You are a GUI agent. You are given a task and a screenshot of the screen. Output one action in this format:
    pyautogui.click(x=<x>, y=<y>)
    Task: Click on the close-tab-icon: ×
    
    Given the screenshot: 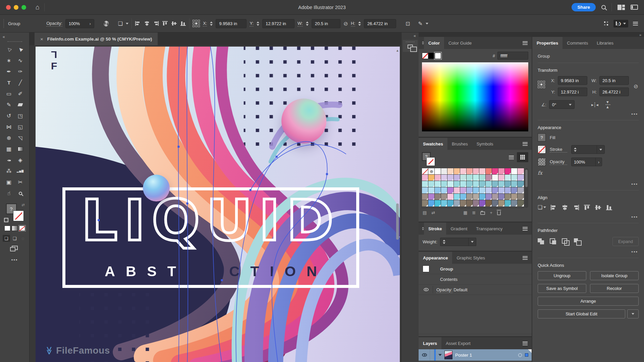 What is the action you would take?
    pyautogui.click(x=42, y=39)
    